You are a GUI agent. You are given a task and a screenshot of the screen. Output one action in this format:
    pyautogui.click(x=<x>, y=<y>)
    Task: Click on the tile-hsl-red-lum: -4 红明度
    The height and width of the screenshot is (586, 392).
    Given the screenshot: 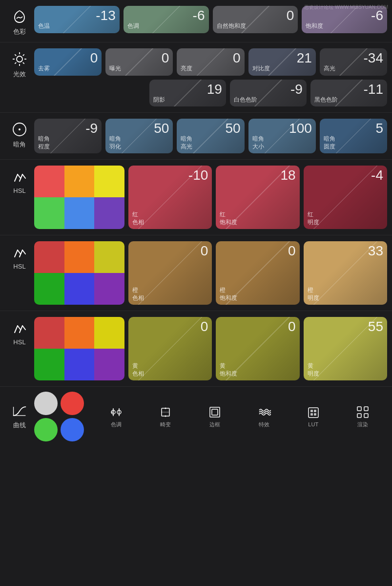 What is the action you would take?
    pyautogui.click(x=346, y=197)
    